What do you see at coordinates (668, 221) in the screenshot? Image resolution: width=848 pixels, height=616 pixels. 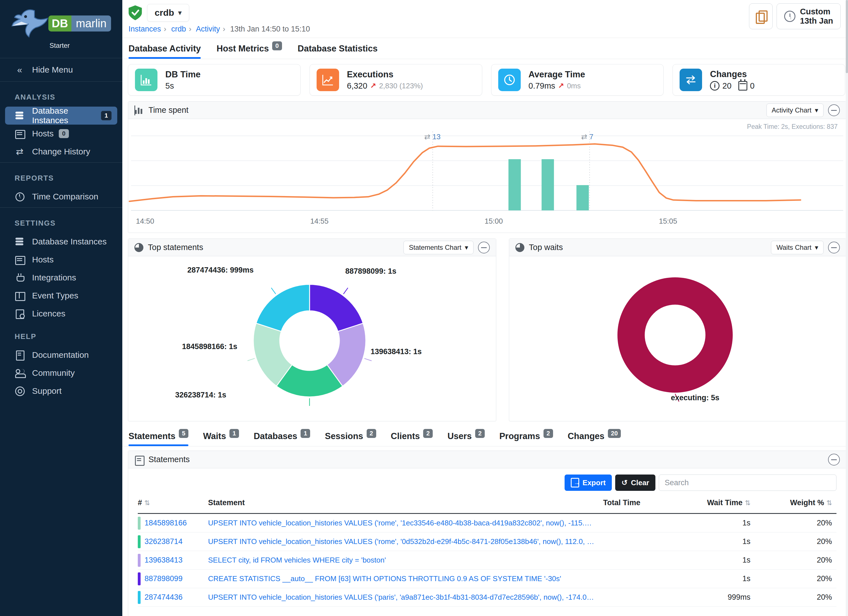 I see `svg-text: 15:05` at bounding box center [668, 221].